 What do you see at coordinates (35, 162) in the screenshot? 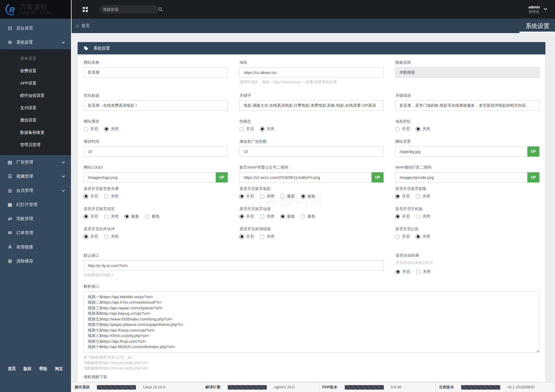
I see `sidebar-item-ads: ▤ 广告管理` at bounding box center [35, 162].